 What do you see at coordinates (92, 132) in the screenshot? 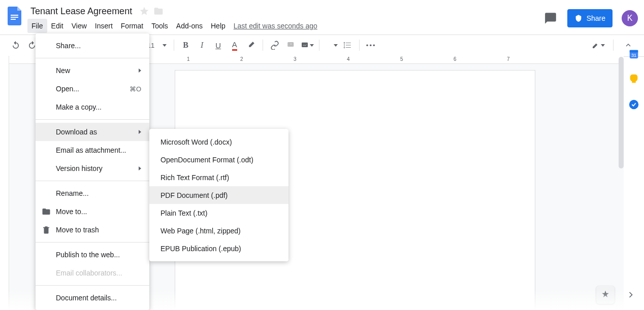
I see `file-download-as: Download as` at bounding box center [92, 132].